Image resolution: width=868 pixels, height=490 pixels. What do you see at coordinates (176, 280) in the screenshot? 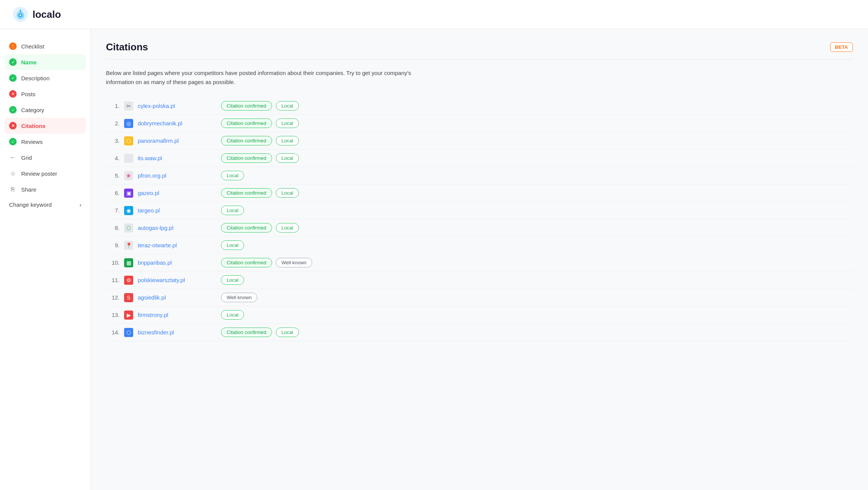
I see `site-link: polskiewarsztaty.pl` at bounding box center [176, 280].